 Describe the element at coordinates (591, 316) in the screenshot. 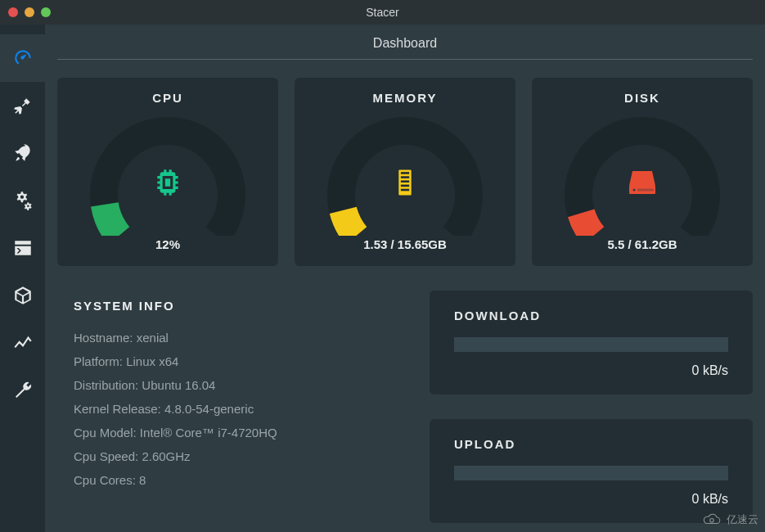

I see `download-title: DOWNLOAD` at that location.